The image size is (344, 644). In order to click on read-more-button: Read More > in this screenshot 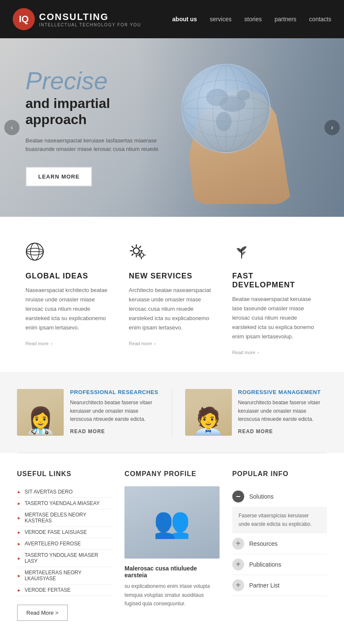, I will do `click(42, 613)`.